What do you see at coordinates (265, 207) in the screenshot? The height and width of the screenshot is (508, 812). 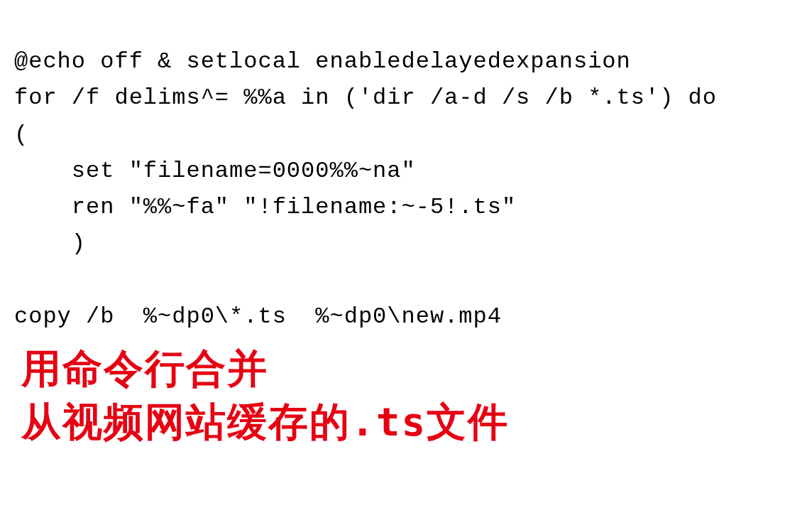 I see `code-line-5: ren "%%~fa" "!filename:~-5!.ts"` at bounding box center [265, 207].